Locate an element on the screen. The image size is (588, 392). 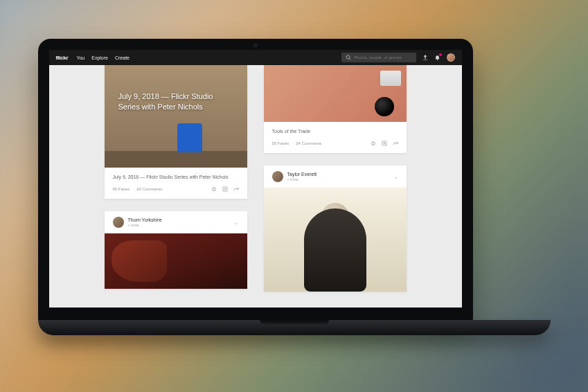
author-name: Taylor Everett is located at coordinates (302, 175).